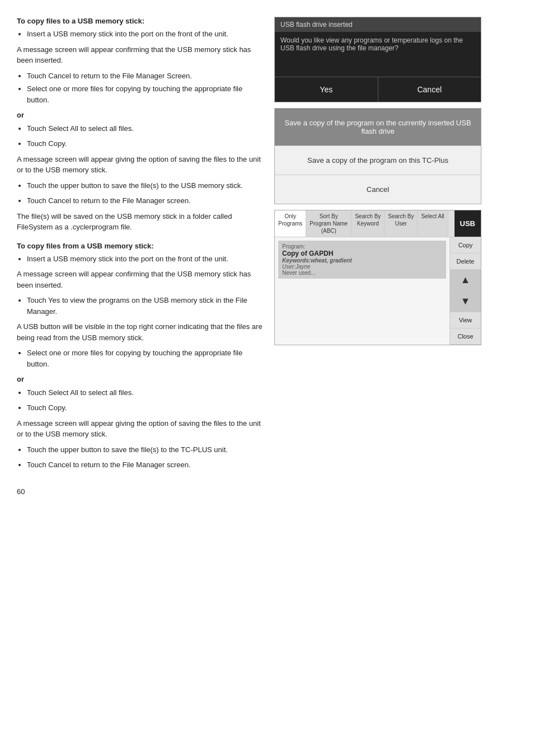 Image resolution: width=534 pixels, height=756 pixels. I want to click on fm-list: Program: Copy of GAPDH Keywords:wheat, g…, so click(362, 291).